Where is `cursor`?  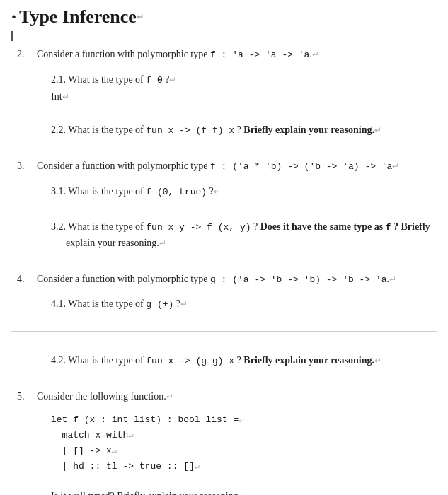
cursor is located at coordinates (12, 36).